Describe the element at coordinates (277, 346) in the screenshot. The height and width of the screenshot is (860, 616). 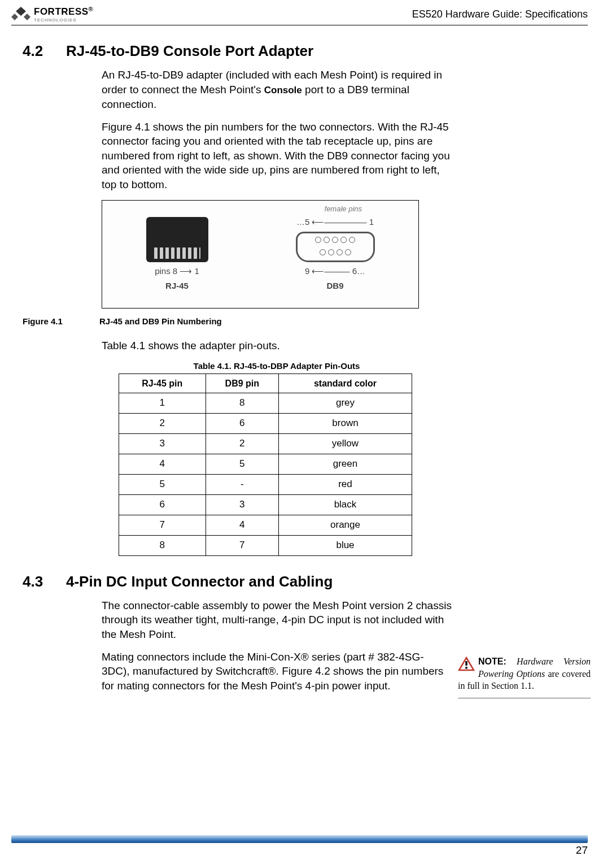
I see `paragraph: Table 4.1 shows the adapter pin-outs.` at that location.